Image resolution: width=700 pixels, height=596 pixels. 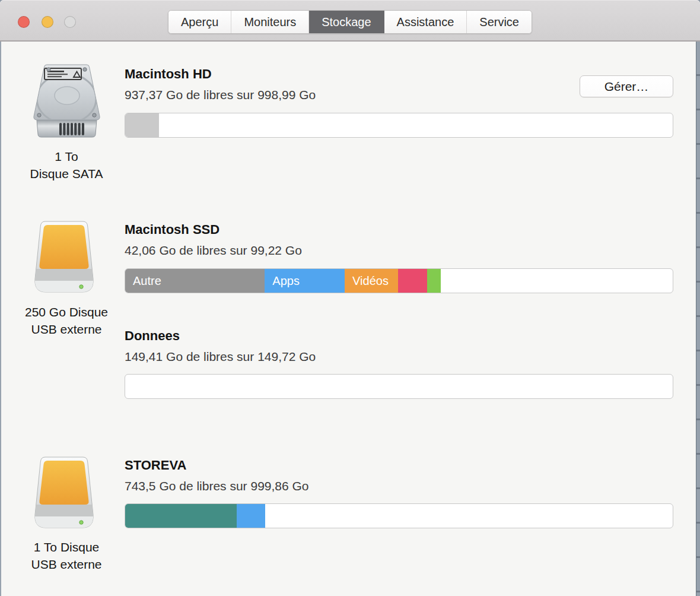 What do you see at coordinates (24, 22) in the screenshot?
I see `close-button` at bounding box center [24, 22].